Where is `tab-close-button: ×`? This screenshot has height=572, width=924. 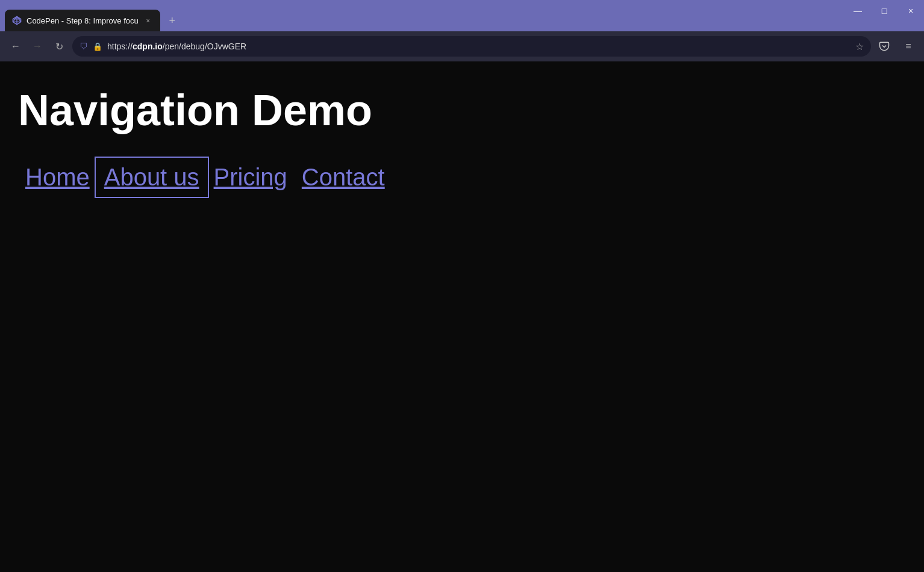
tab-close-button: × is located at coordinates (148, 20).